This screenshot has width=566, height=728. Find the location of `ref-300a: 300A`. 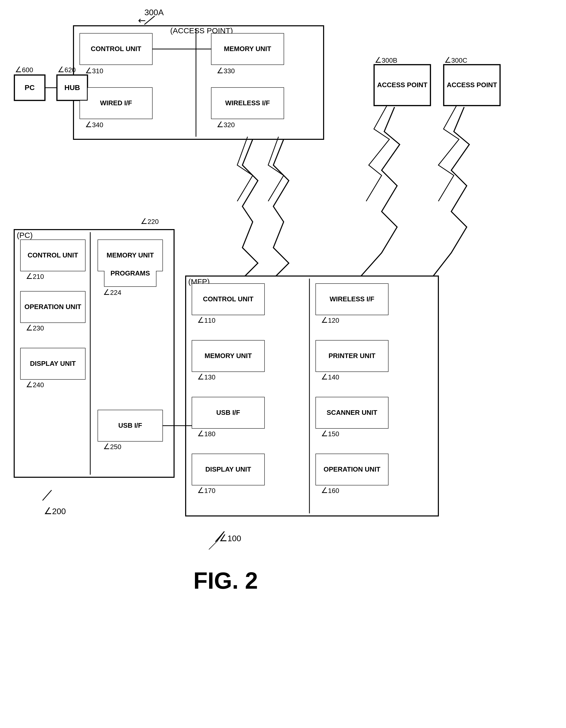

ref-300a: 300A is located at coordinates (154, 13).